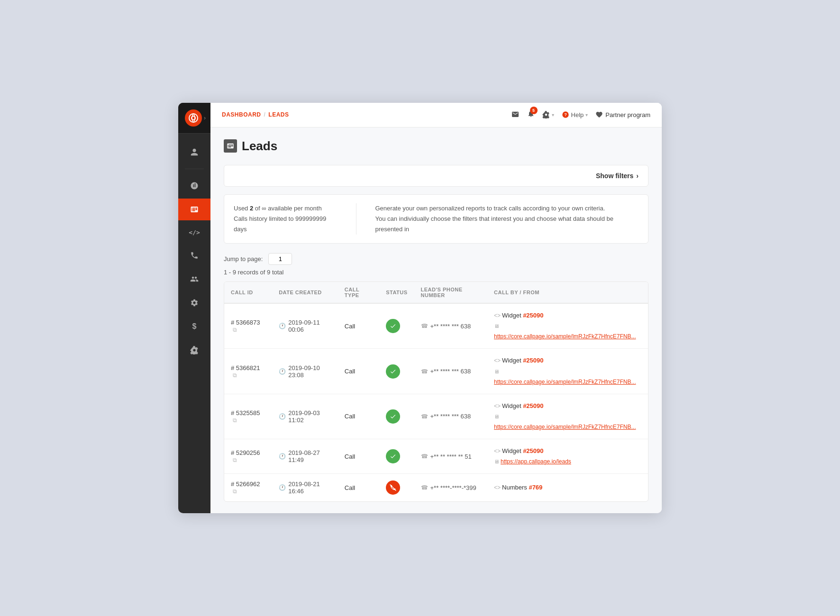 This screenshot has width=840, height=616. I want to click on cell-date: 🕐 2019-09-03 11:02, so click(305, 416).